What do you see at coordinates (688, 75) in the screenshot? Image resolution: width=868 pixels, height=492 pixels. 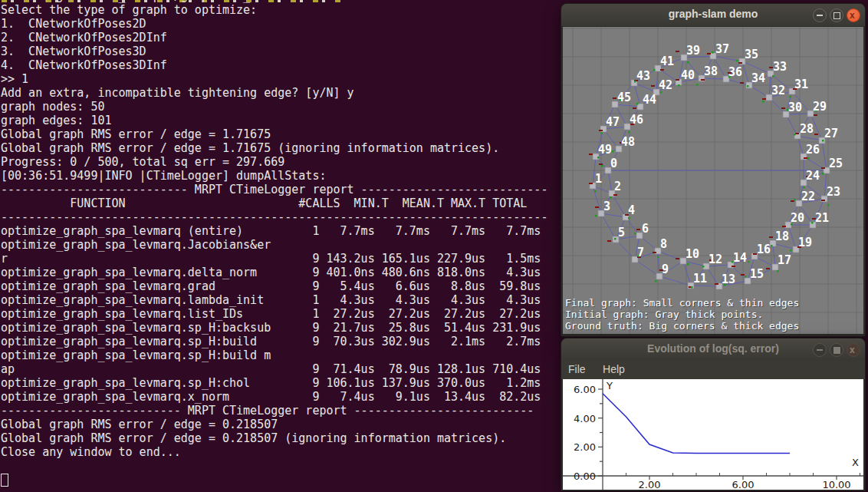 I see `graph-node-label: 40` at bounding box center [688, 75].